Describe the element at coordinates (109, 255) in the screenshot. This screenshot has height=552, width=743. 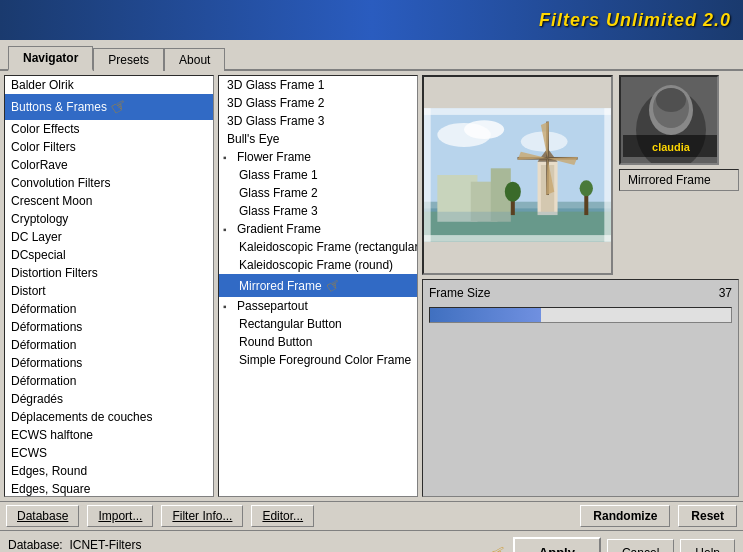
I see `category-item-dcspecial: DCspecial` at that location.